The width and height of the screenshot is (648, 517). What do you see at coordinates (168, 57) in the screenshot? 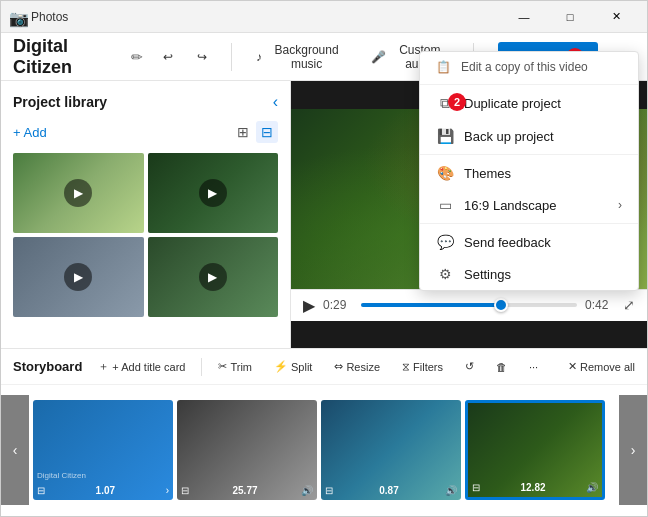
I see `undo-icon: ↩` at bounding box center [168, 57].